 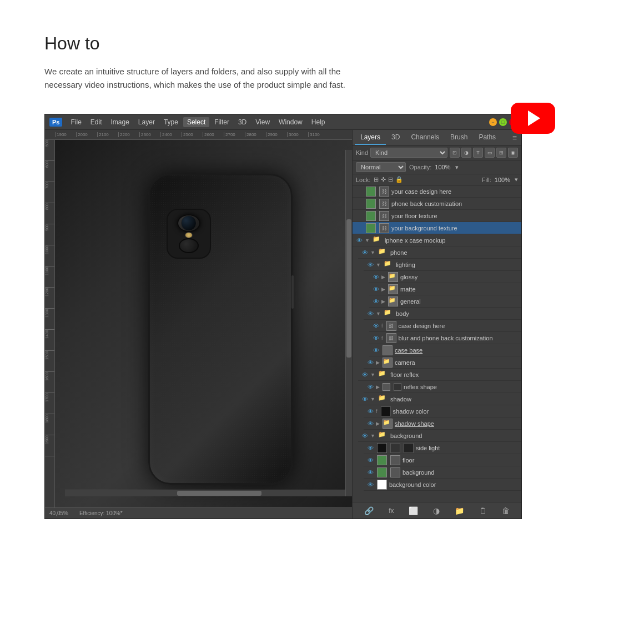 What do you see at coordinates (466, 153) in the screenshot?
I see `filter-adjust-icon: ◑` at bounding box center [466, 153].